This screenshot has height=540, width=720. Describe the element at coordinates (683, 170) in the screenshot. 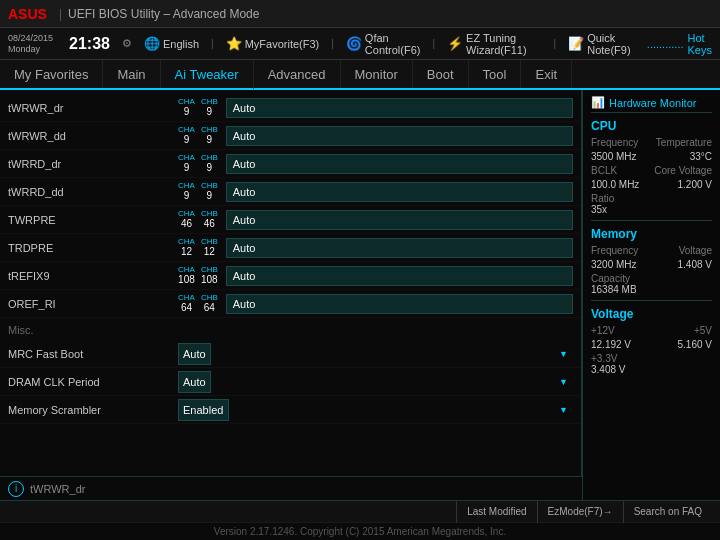

I see `cpu-corevolt-label: Core Voltage` at that location.